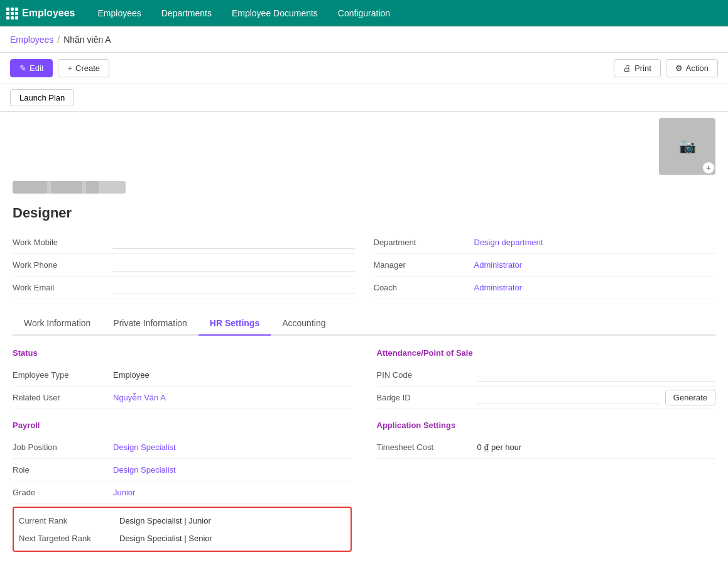  I want to click on launch-plan-button: Launch Plan, so click(42, 98).